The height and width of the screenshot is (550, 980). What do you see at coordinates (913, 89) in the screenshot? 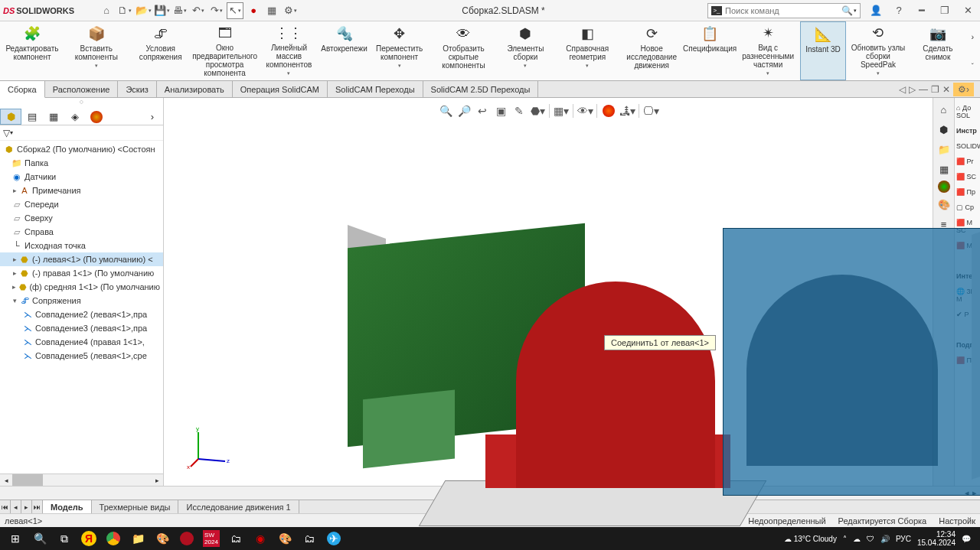
I see `panel-next-icon: ▷` at bounding box center [913, 89].